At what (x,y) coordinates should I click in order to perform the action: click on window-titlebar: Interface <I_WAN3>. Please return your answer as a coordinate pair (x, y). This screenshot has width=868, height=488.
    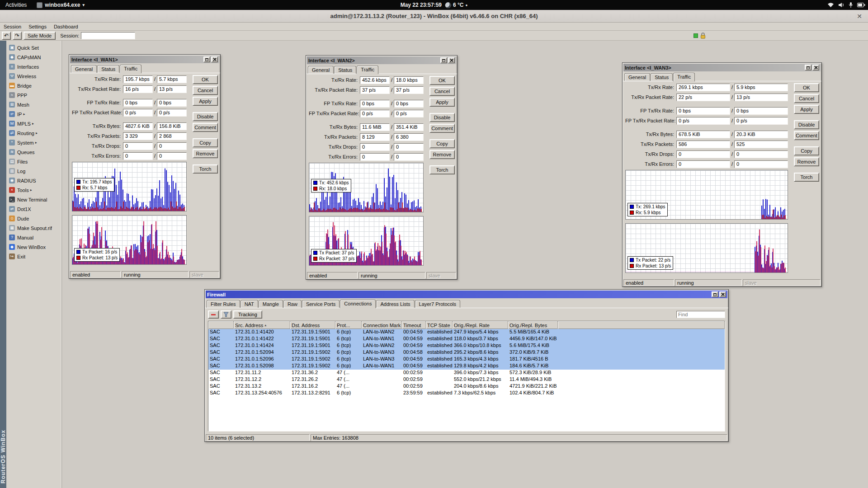
    Looking at the image, I should click on (722, 68).